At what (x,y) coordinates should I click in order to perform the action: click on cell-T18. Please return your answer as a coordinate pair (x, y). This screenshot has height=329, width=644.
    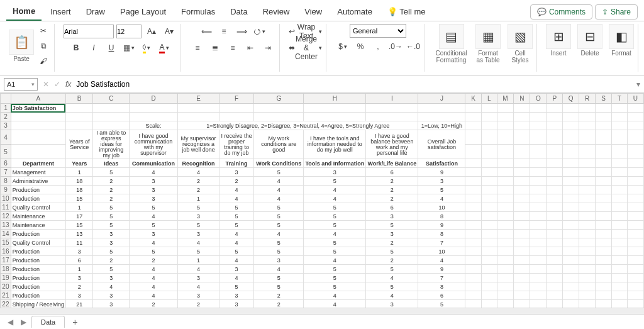
    Looking at the image, I should click on (619, 269).